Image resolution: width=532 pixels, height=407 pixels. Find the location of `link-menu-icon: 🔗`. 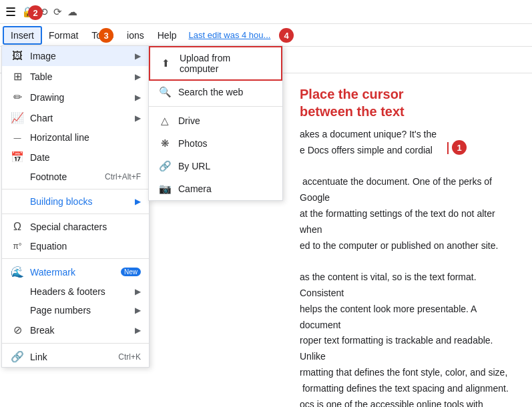

link-menu-icon: 🔗 is located at coordinates (17, 356).